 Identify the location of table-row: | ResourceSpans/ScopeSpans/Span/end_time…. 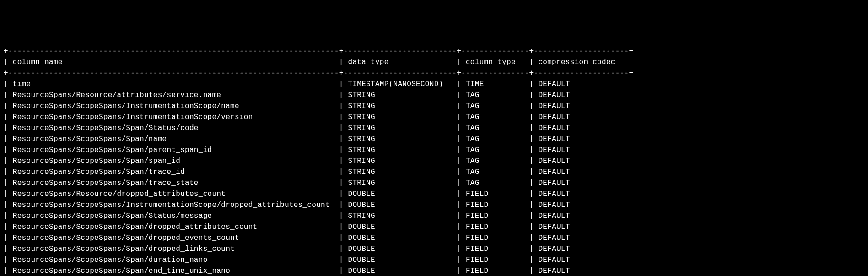
(434, 271).